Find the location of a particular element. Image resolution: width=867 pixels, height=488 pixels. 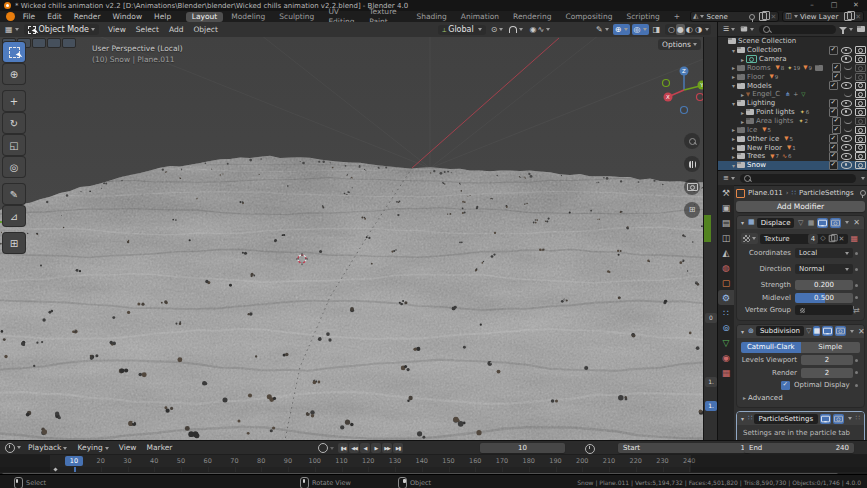

fake-user-icon: ◇ is located at coordinates (822, 238).